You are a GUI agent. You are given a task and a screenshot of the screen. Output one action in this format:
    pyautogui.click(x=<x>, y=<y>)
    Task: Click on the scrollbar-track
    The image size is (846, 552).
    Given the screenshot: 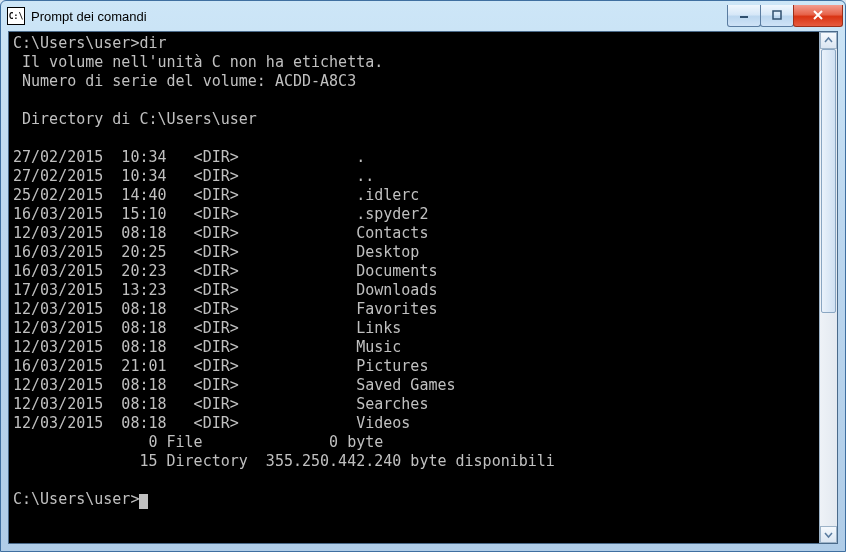 What is the action you would take?
    pyautogui.click(x=828, y=288)
    